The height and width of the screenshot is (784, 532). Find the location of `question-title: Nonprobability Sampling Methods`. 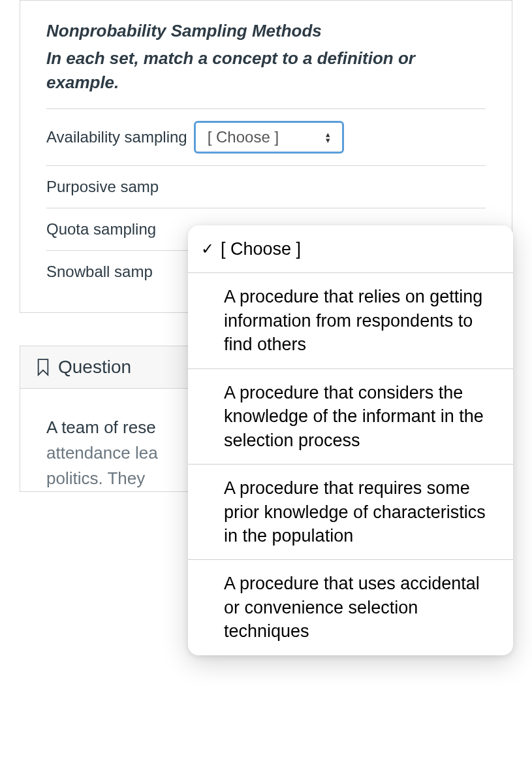

question-title: Nonprobability Sampling Methods is located at coordinates (266, 31).